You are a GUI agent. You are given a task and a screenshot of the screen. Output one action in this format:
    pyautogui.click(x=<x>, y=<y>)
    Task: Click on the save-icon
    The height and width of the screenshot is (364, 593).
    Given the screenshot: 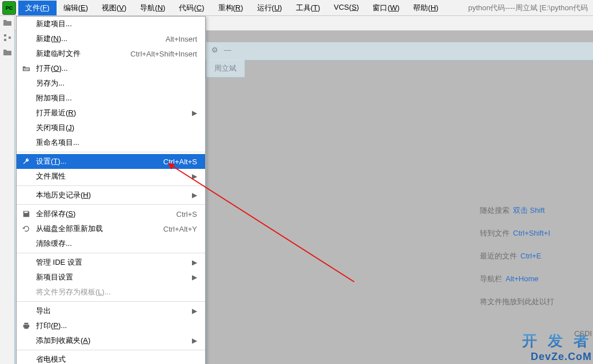 What is the action you would take?
    pyautogui.click(x=26, y=214)
    